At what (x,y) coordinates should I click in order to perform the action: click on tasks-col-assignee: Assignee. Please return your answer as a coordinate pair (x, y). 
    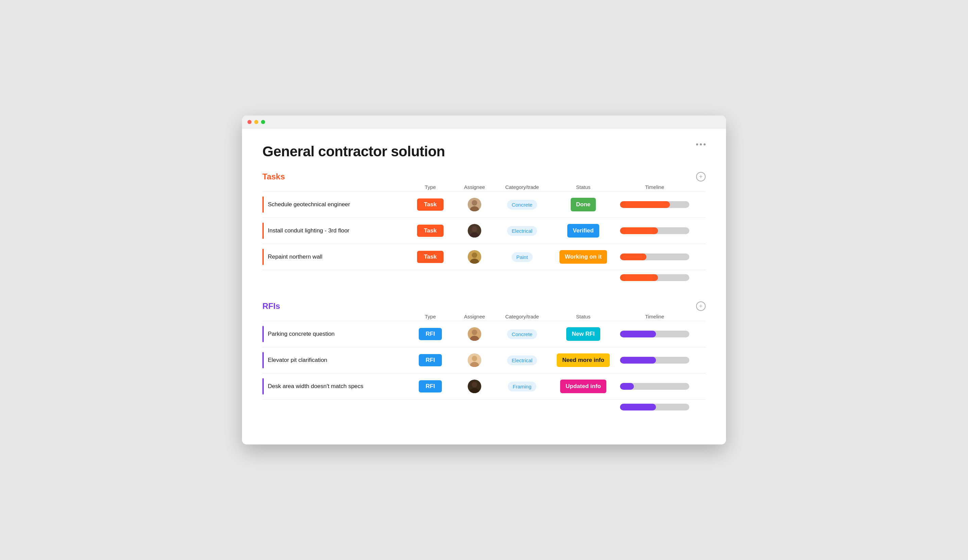
    Looking at the image, I should click on (474, 187).